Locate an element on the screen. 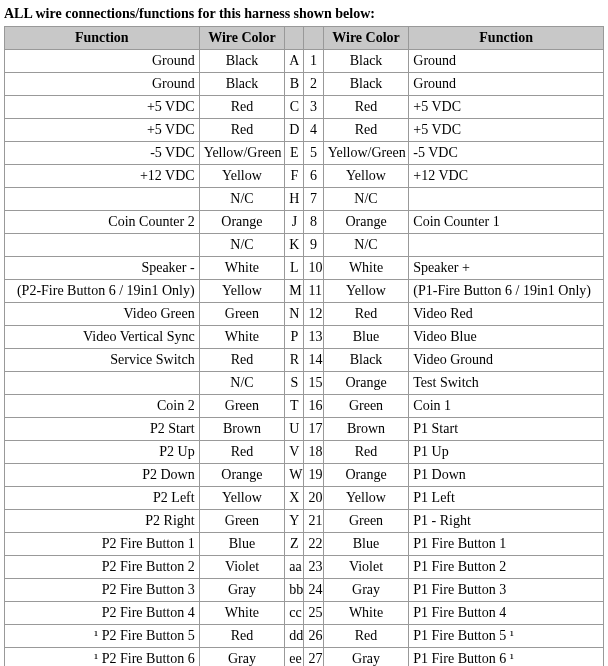 The image size is (608, 666). function-left: Ground is located at coordinates (102, 84).